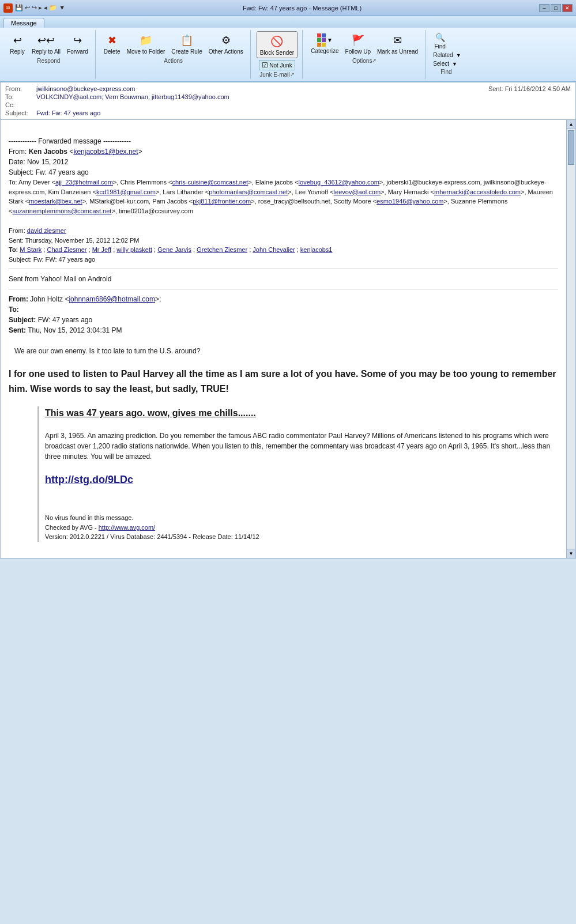  What do you see at coordinates (17, 231) in the screenshot?
I see `from2-label: From:` at bounding box center [17, 231].